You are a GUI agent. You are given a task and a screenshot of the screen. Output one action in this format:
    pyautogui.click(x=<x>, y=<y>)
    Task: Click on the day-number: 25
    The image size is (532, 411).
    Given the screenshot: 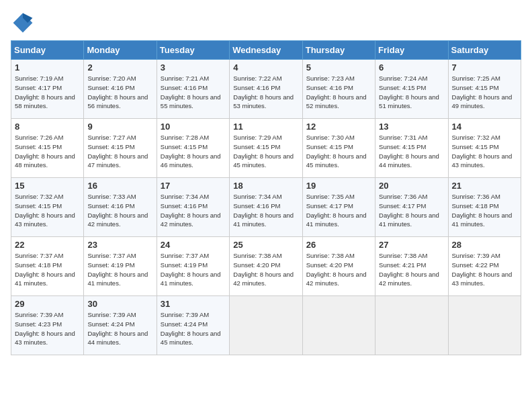 What is the action you would take?
    pyautogui.click(x=266, y=244)
    